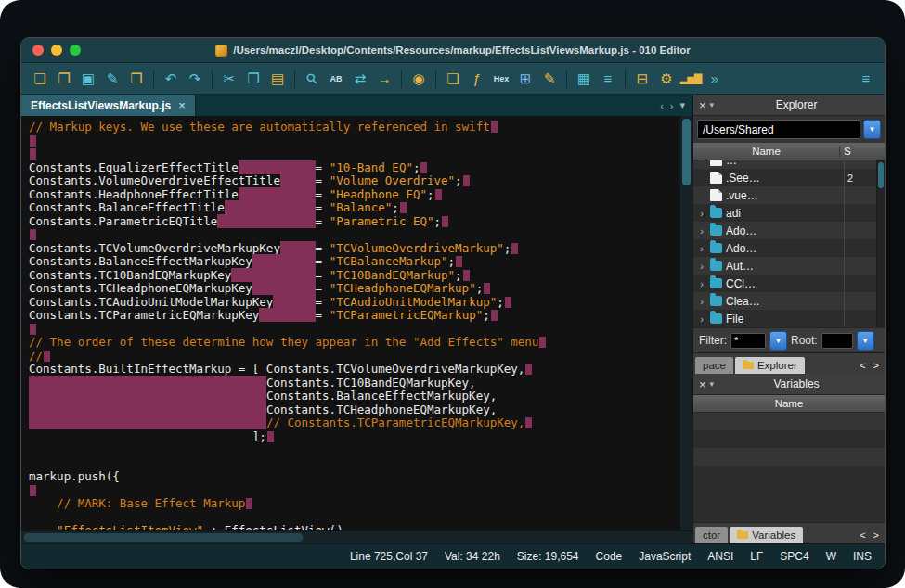  Describe the element at coordinates (672, 106) in the screenshot. I see `tab-scroll-right-icon: ›` at that location.